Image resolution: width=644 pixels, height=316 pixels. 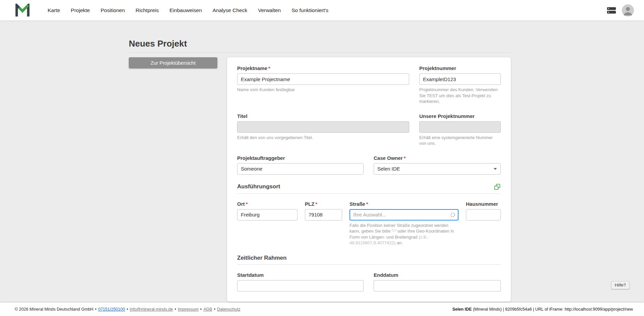 What do you see at coordinates (460, 96) in the screenshot?
I see `projektnummer-helper: Projektnummer des Kunden. Verwenden Sie …` at bounding box center [460, 96].